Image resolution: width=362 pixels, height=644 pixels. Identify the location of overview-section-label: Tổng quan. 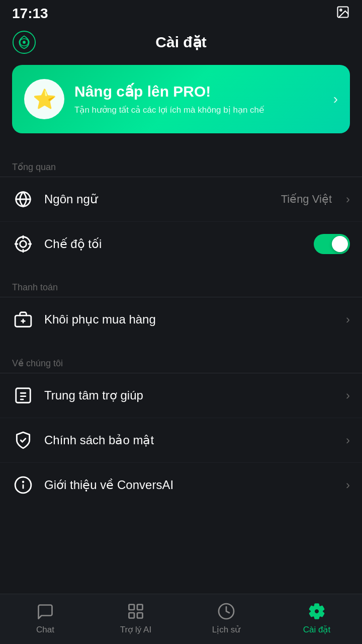
(34, 167).